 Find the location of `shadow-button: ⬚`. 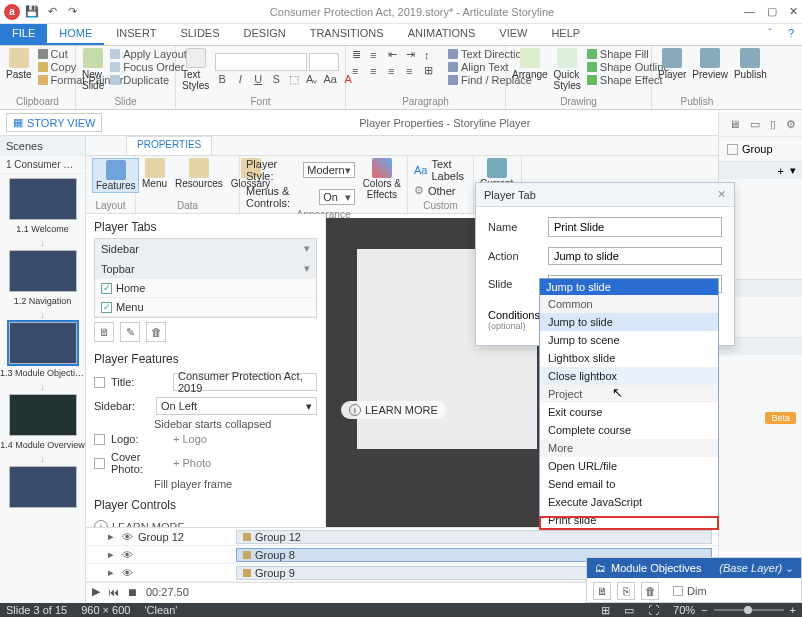

shadow-button: ⬚ is located at coordinates (294, 80).